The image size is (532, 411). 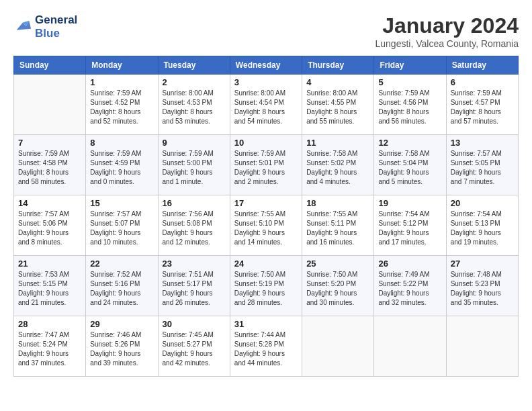 What do you see at coordinates (56, 27) in the screenshot?
I see `logo-text: General Blue` at bounding box center [56, 27].